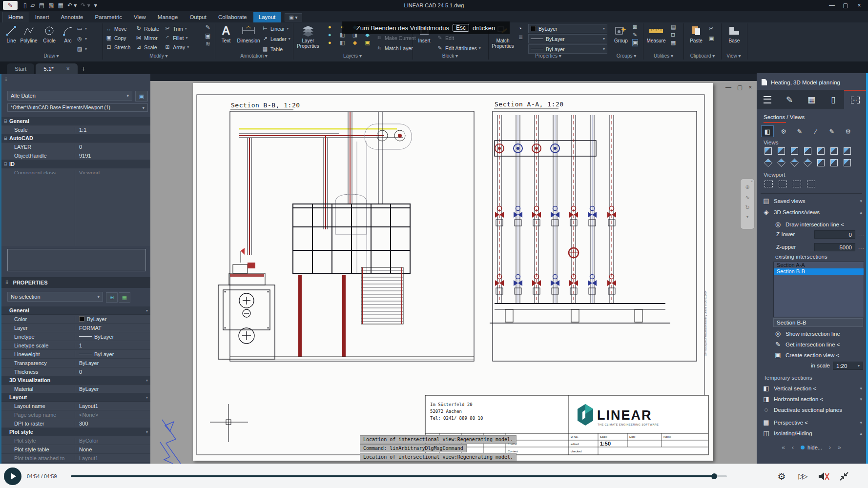 This screenshot has height=488, width=868. What do you see at coordinates (330, 27) in the screenshot?
I see `bulb-on-icon: ●` at bounding box center [330, 27].